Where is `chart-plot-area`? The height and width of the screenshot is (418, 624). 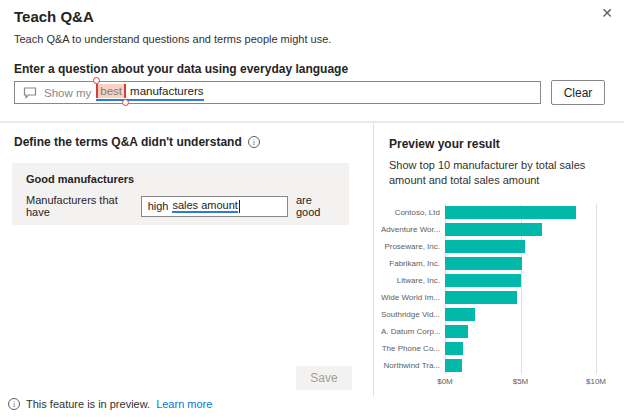
chart-plot-area is located at coordinates (520, 289).